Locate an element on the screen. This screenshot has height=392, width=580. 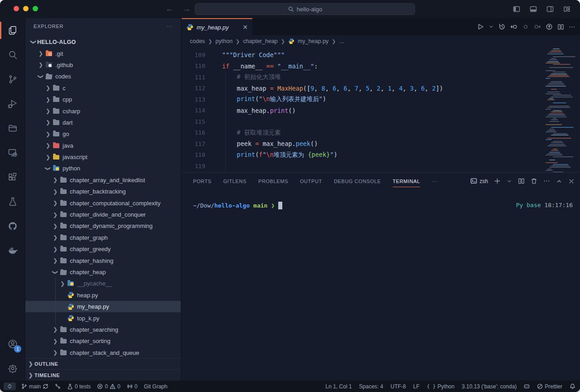
breadcrumb-item: codes is located at coordinates (198, 41).